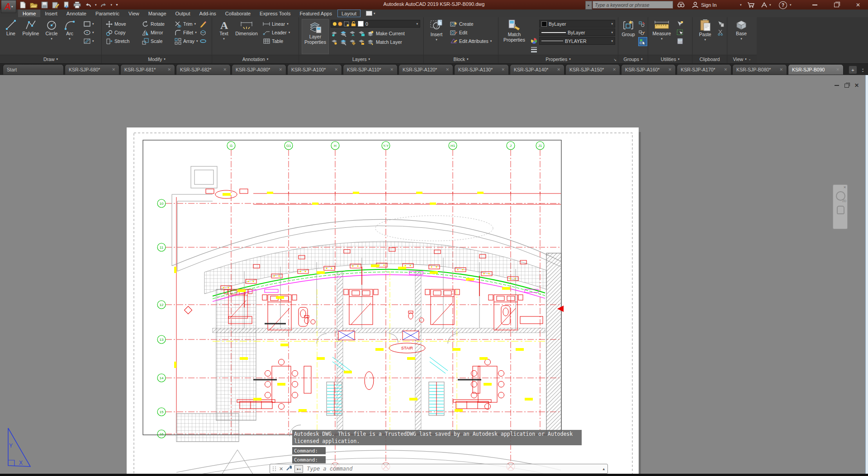  What do you see at coordinates (134, 14) in the screenshot?
I see `ribbon-tab-view: View` at bounding box center [134, 14].